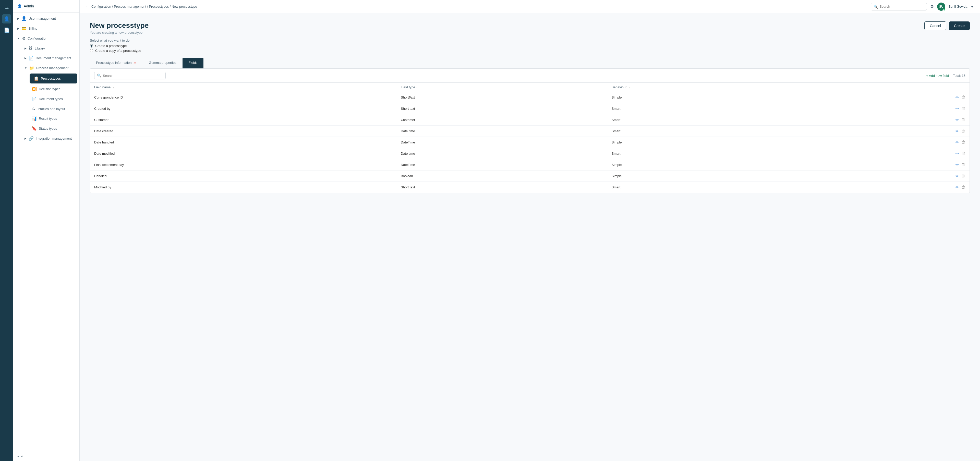 The width and height of the screenshot is (980, 461). I want to click on profiles-label: Profiles and layout, so click(51, 109).